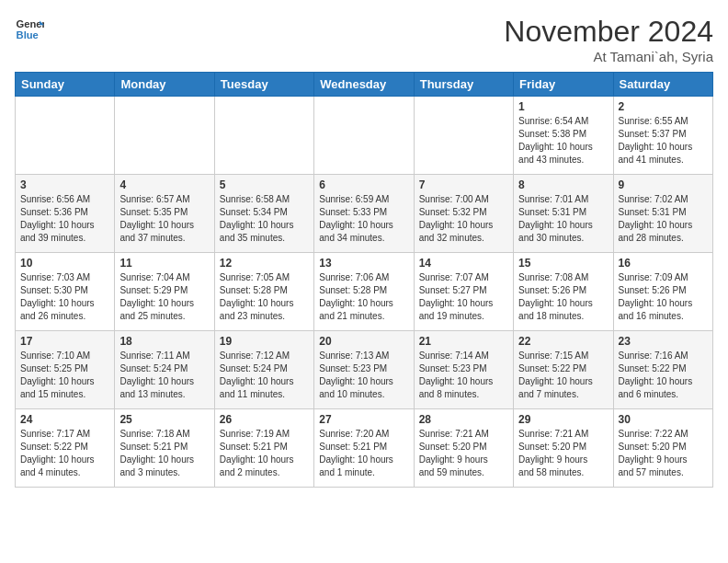  What do you see at coordinates (29, 29) in the screenshot?
I see `logo: General Blue` at bounding box center [29, 29].